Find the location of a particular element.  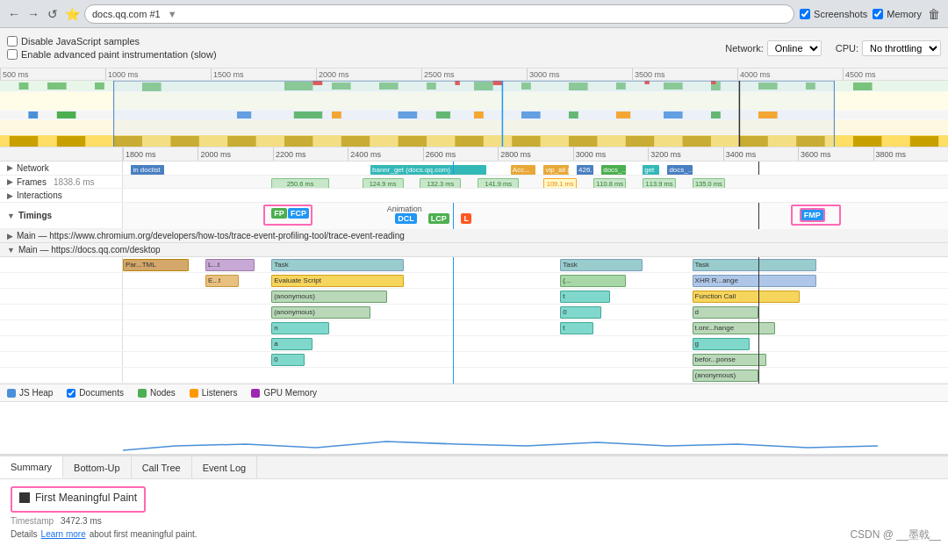

lcp-badge: LCP is located at coordinates (439, 219).